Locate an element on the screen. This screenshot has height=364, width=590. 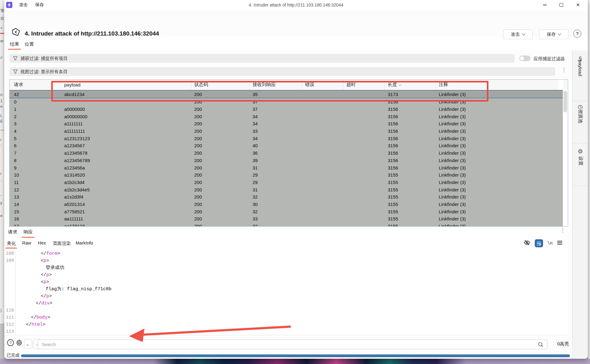
column-header-0: 请求 is located at coordinates (31, 85).